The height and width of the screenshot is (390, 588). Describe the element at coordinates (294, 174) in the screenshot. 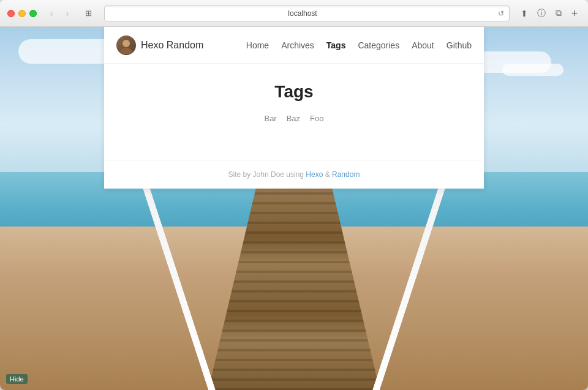

I see `site-footer: Site by John Doe using Hexo & Random` at that location.